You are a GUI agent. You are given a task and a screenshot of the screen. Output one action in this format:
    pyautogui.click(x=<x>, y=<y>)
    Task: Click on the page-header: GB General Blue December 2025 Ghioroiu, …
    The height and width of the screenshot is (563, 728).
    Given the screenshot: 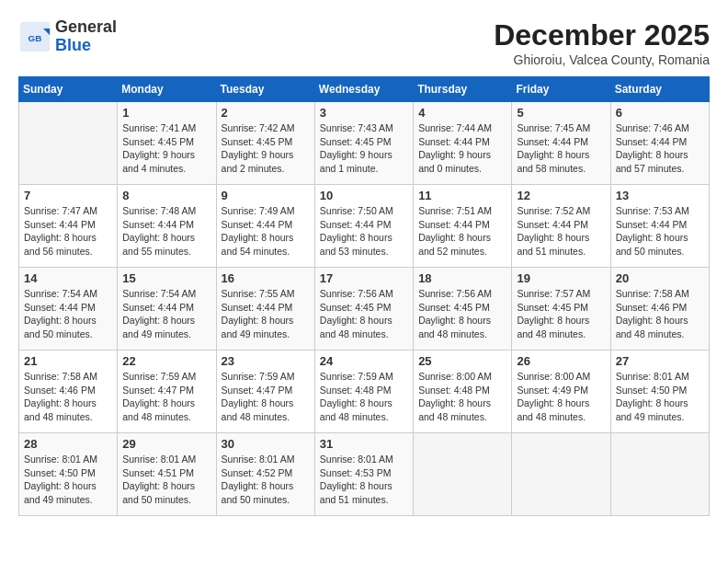 What is the action you would take?
    pyautogui.click(x=364, y=42)
    